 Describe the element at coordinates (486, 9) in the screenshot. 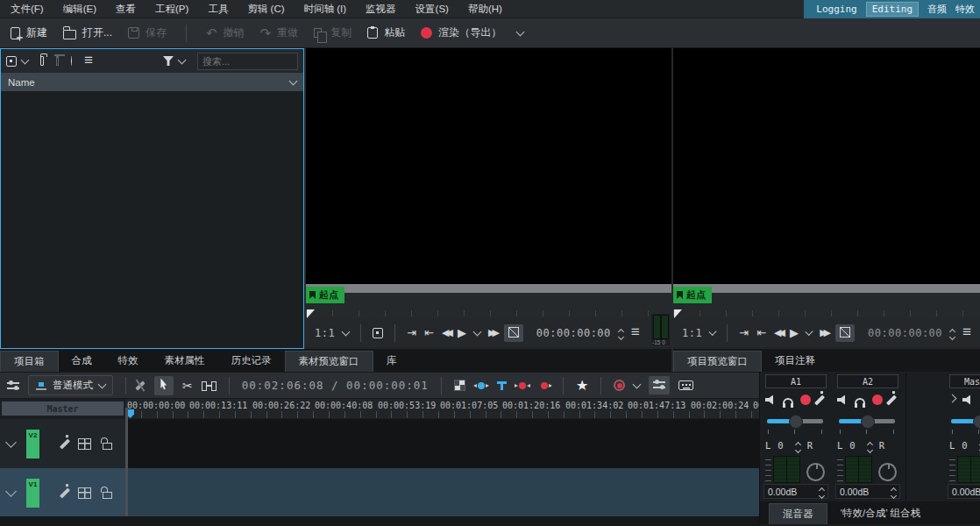

I see `menu-help: 帮助(H)` at that location.